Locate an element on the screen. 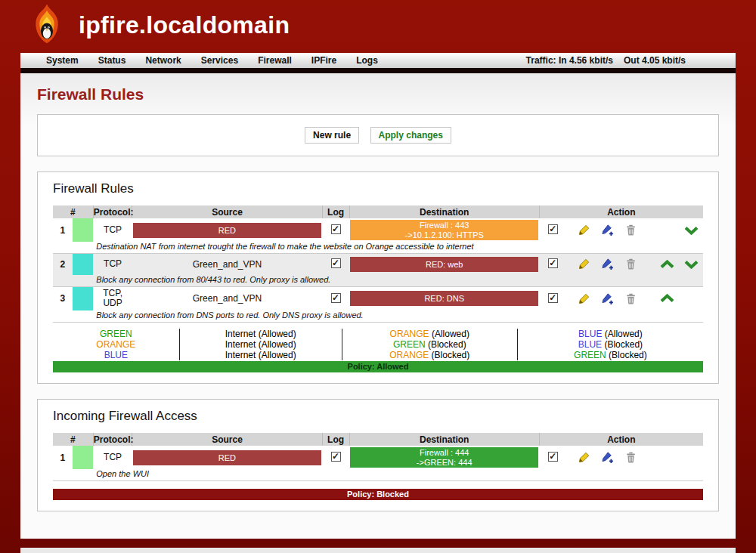 The image size is (756, 553). nav-item-logs: Logs is located at coordinates (367, 60).